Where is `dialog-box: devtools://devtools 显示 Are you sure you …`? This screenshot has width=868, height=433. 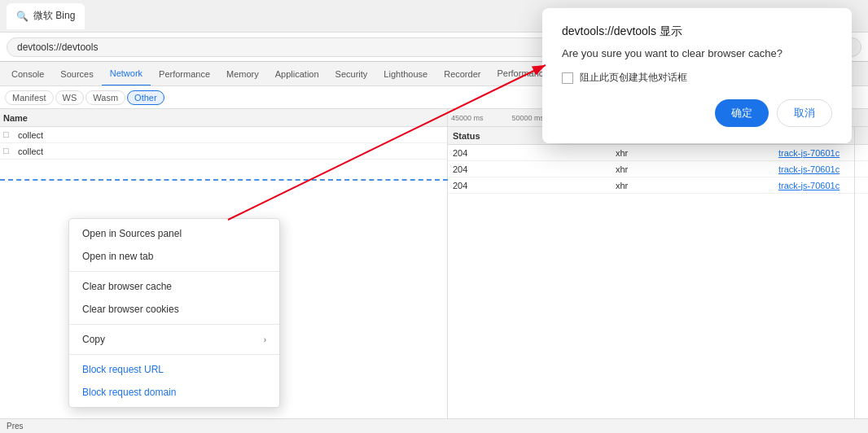 dialog-box: devtools://devtools 显示 Are you sure you … is located at coordinates (697, 76).